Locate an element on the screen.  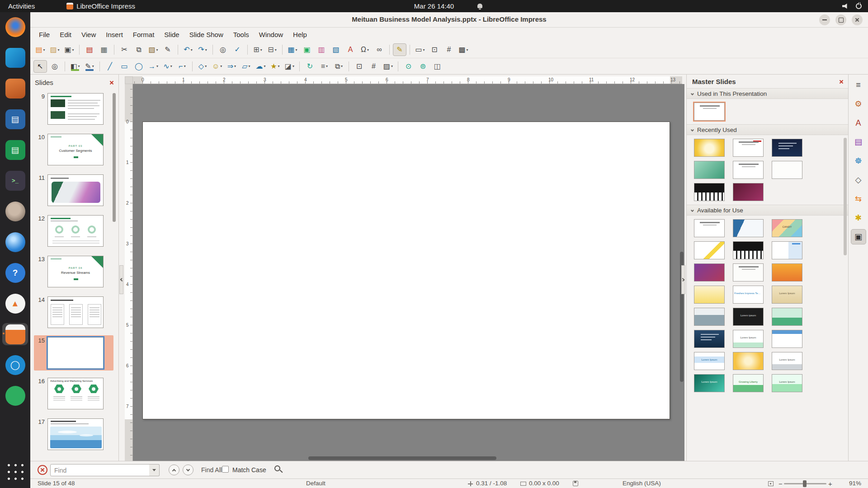
hide-master-panel-handle is located at coordinates (684, 280).